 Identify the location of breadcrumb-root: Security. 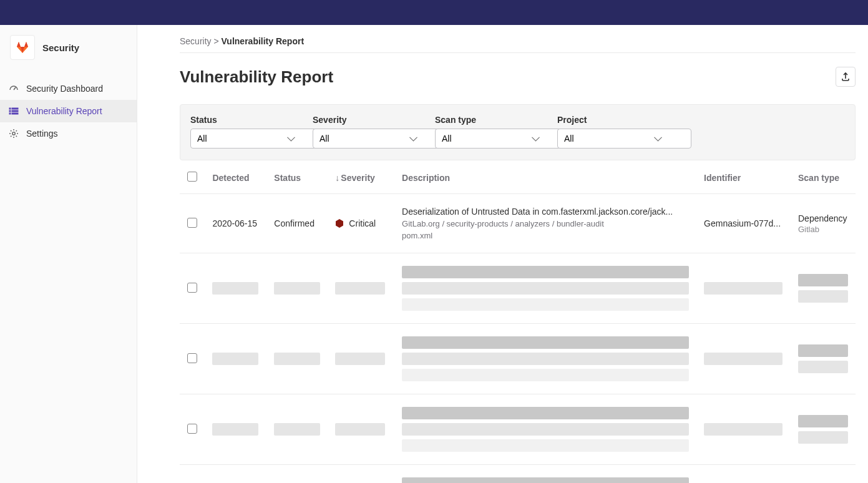
(196, 41).